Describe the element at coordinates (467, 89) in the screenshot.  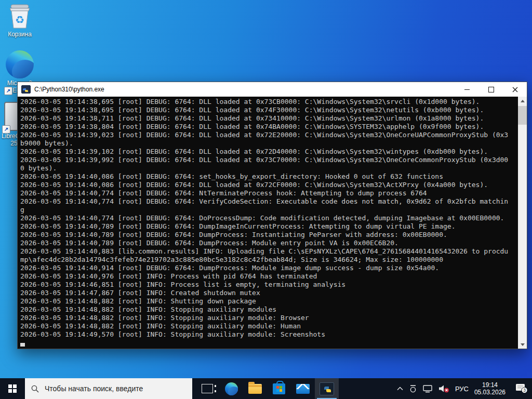
I see `minimize-icon` at that location.